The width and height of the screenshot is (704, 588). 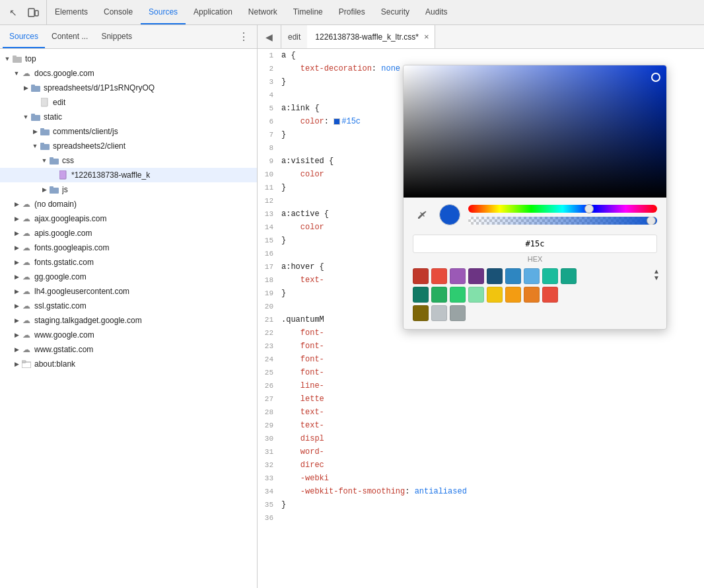 What do you see at coordinates (295, 37) in the screenshot?
I see `editor-label: edit` at bounding box center [295, 37].